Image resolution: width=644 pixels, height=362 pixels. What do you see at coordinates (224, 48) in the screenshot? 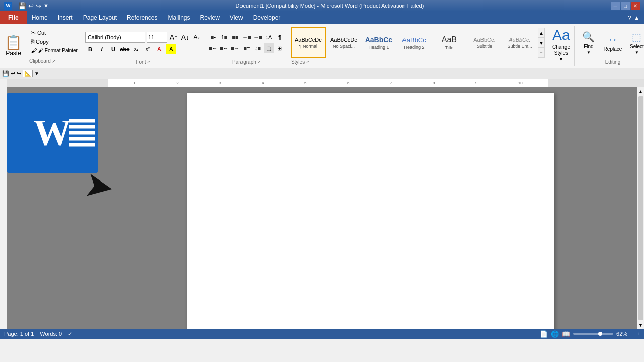
I see `align-center-button: ≡↔` at bounding box center [224, 48].